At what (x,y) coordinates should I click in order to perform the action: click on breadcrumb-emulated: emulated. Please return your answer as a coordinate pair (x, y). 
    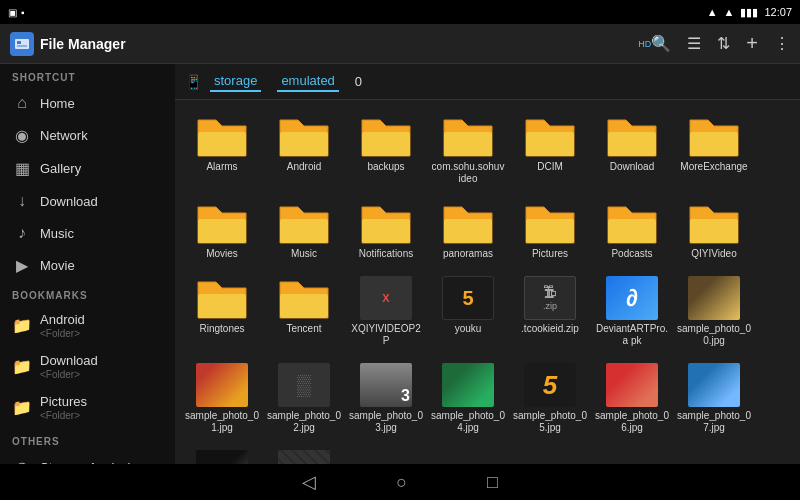
    Looking at the image, I should click on (308, 82).